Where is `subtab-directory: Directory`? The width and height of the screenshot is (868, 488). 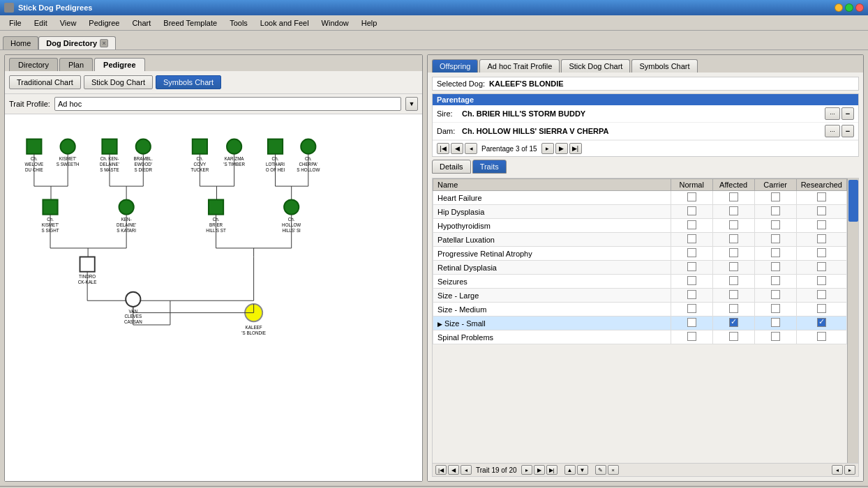 subtab-directory: Directory is located at coordinates (33, 64).